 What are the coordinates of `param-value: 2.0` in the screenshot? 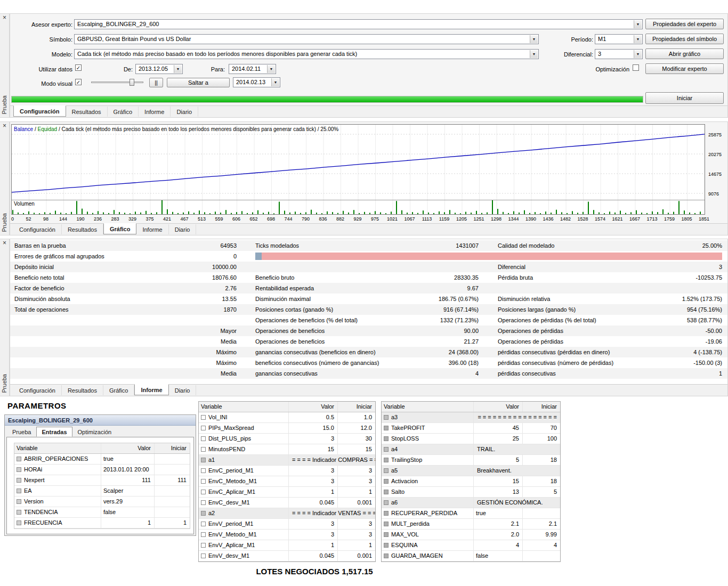 It's located at (498, 535).